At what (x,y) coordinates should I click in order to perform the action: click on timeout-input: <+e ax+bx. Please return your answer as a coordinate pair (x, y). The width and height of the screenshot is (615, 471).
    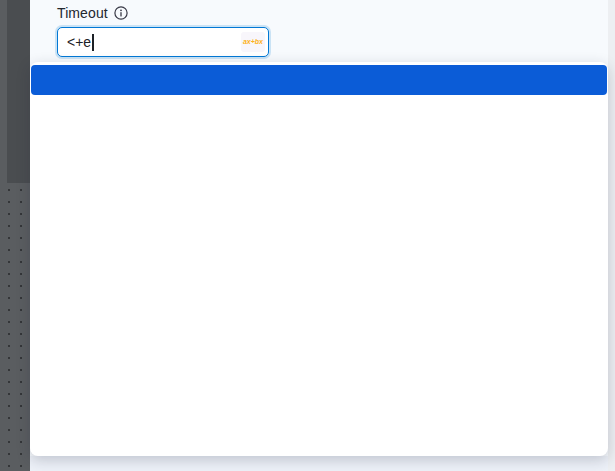
    Looking at the image, I should click on (163, 42).